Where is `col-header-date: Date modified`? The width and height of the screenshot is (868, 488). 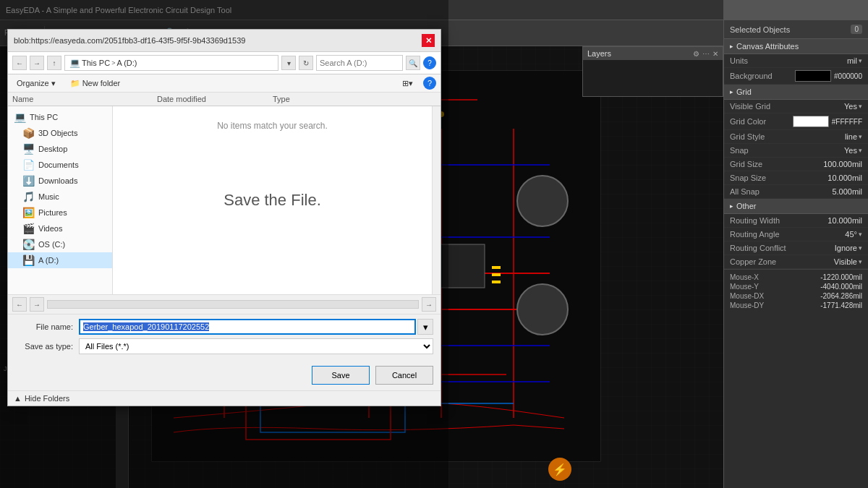
col-header-date: Date modified is located at coordinates (215, 99).